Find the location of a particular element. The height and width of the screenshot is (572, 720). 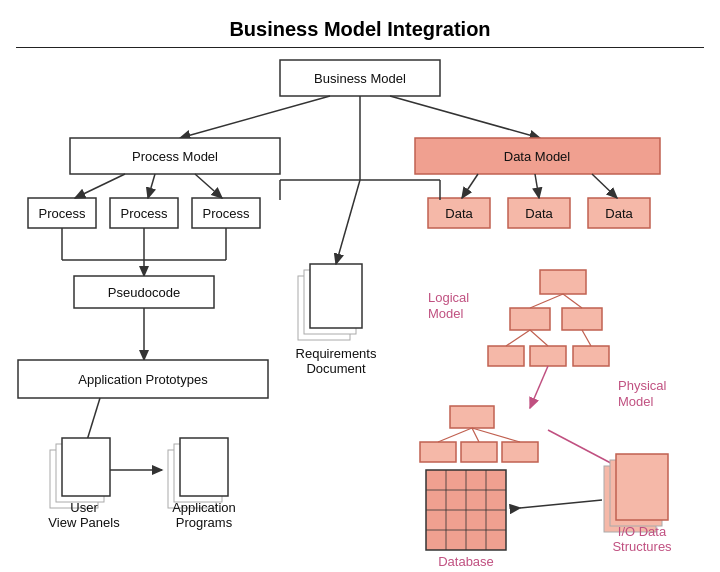

logical-model-label: Logical is located at coordinates (448, 298).